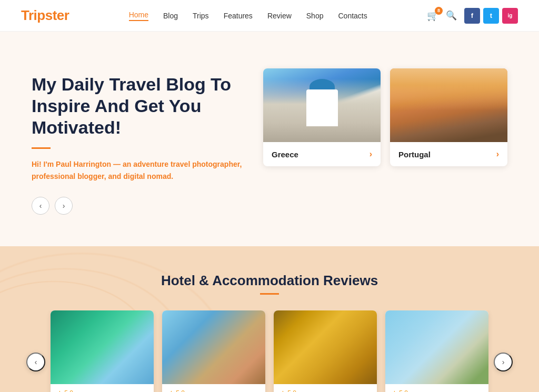 The image size is (539, 392). What do you see at coordinates (353, 16) in the screenshot?
I see `nav-contacts: Contacts` at bounding box center [353, 16].